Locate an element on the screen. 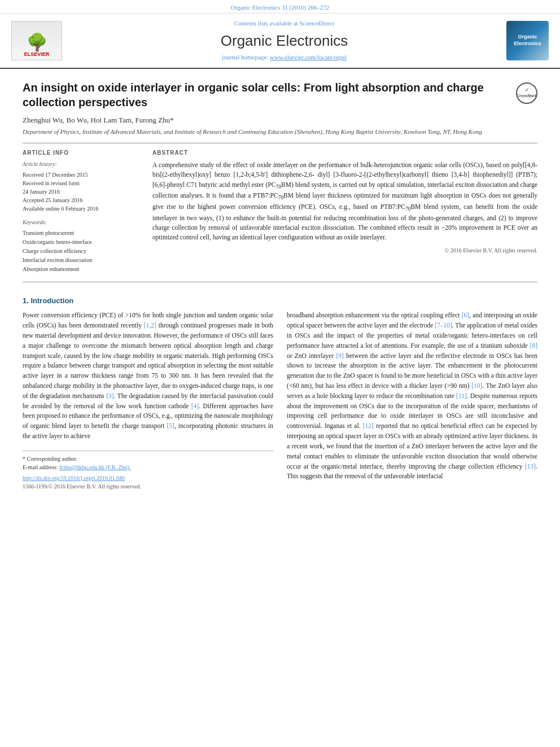 Image resolution: width=560 pixels, height=747 pixels. article-authors: Zhenghui Wu, Bo Wu, Hoi Lam Tam, Furong … is located at coordinates (280, 120).